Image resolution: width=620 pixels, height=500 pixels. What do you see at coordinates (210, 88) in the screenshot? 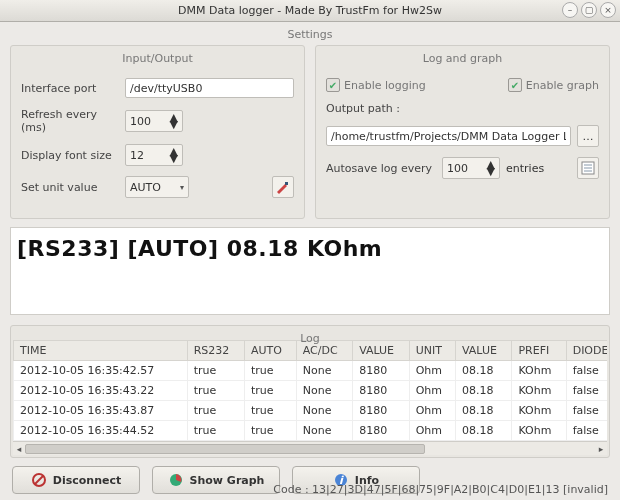
I see `interface-port-input` at bounding box center [210, 88].